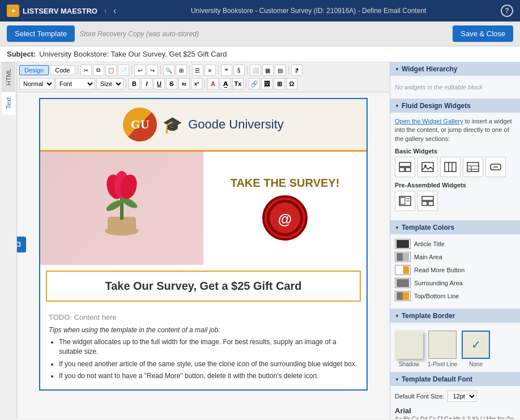  Describe the element at coordinates (172, 84) in the screenshot. I see `strikethrough-button: S` at that location.